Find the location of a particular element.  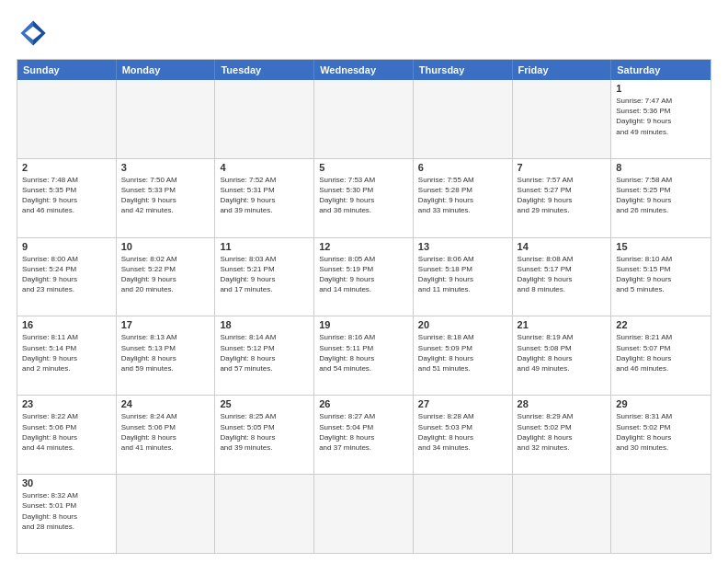

day-number: 12 is located at coordinates (364, 247).